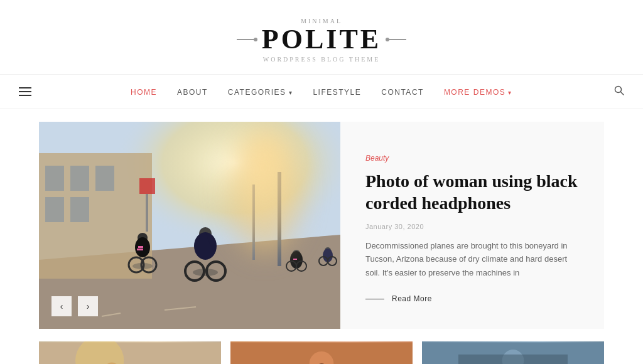 The image size is (643, 364). Describe the element at coordinates (261, 92) in the screenshot. I see `nav-link-categories: CATEGORIES` at that location.